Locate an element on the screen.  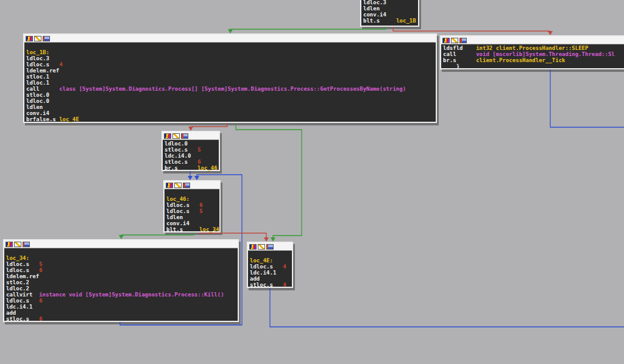
edge-arrowhead-loc1B-fallthrough is located at coordinates (191, 129).